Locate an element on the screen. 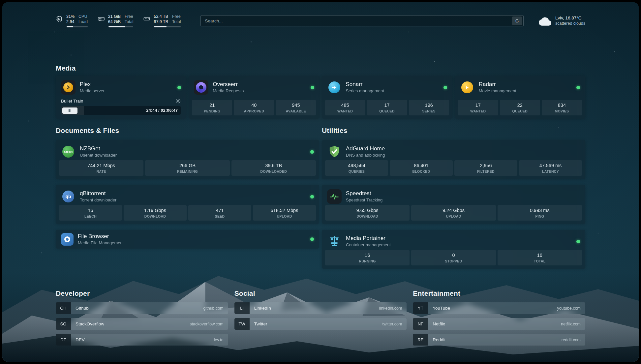  search-input is located at coordinates (358, 21).